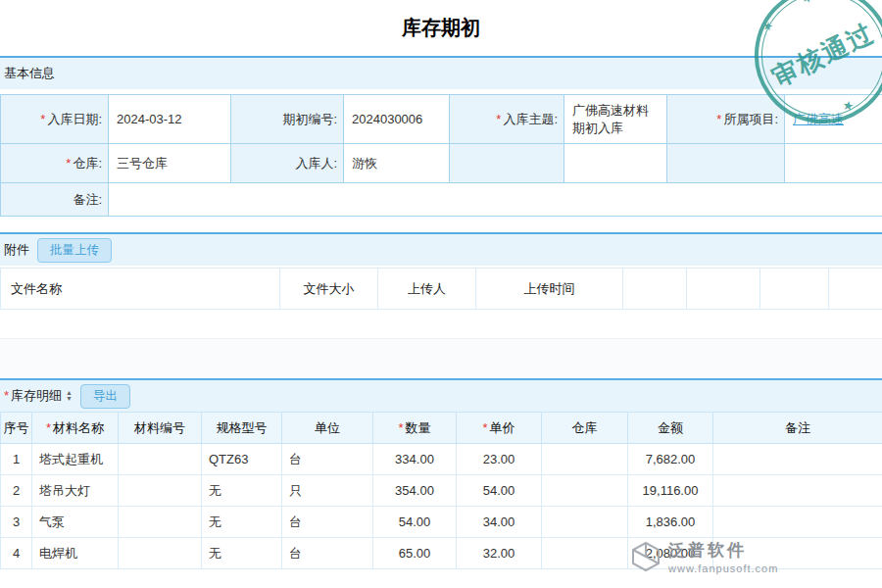 This screenshot has width=882, height=588. I want to click on in-subject-value: 广佛高速材料期初入库, so click(615, 120).